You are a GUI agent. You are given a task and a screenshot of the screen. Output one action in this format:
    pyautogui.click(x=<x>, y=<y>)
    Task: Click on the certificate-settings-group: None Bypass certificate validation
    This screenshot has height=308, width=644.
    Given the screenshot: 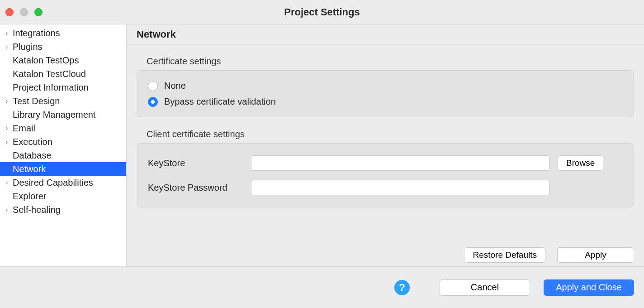 What is the action you would take?
    pyautogui.click(x=385, y=94)
    